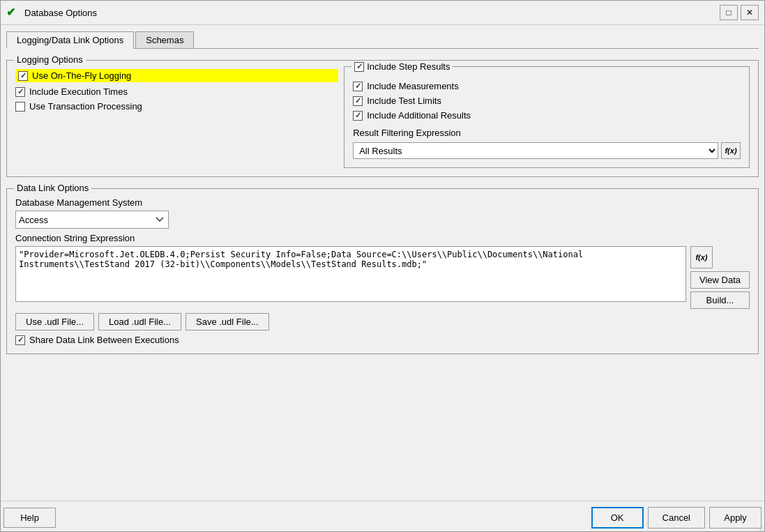 The height and width of the screenshot is (532, 765). What do you see at coordinates (54, 322) in the screenshot?
I see `use-udl-button: Use .udl File...` at bounding box center [54, 322].